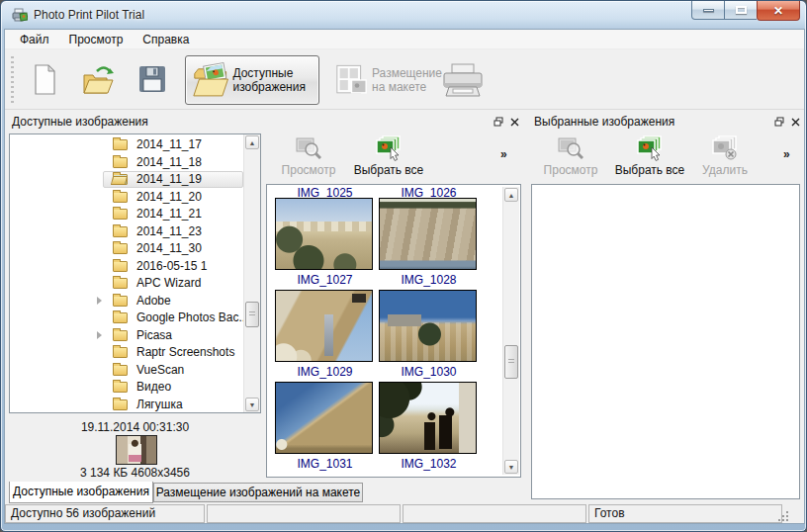  What do you see at coordinates (134, 353) in the screenshot?
I see `tree-item: Raptr Screenshots` at bounding box center [134, 353].